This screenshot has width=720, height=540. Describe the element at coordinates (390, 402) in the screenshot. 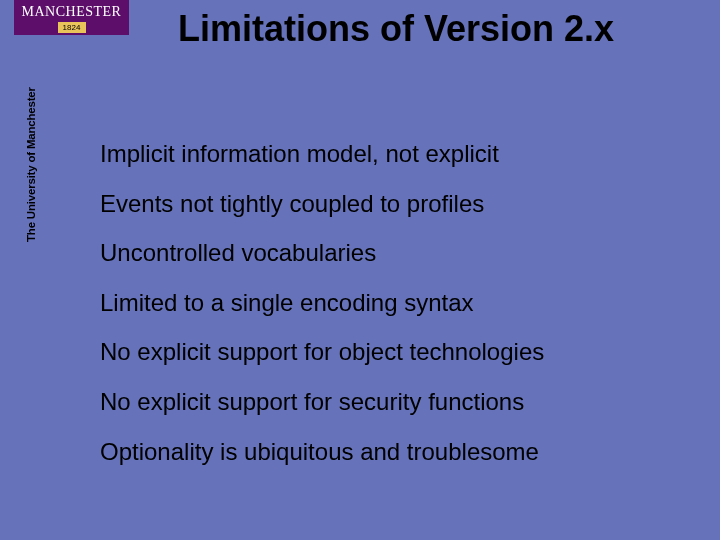

I see `bullet-item: No explicit support for security functio…` at that location.